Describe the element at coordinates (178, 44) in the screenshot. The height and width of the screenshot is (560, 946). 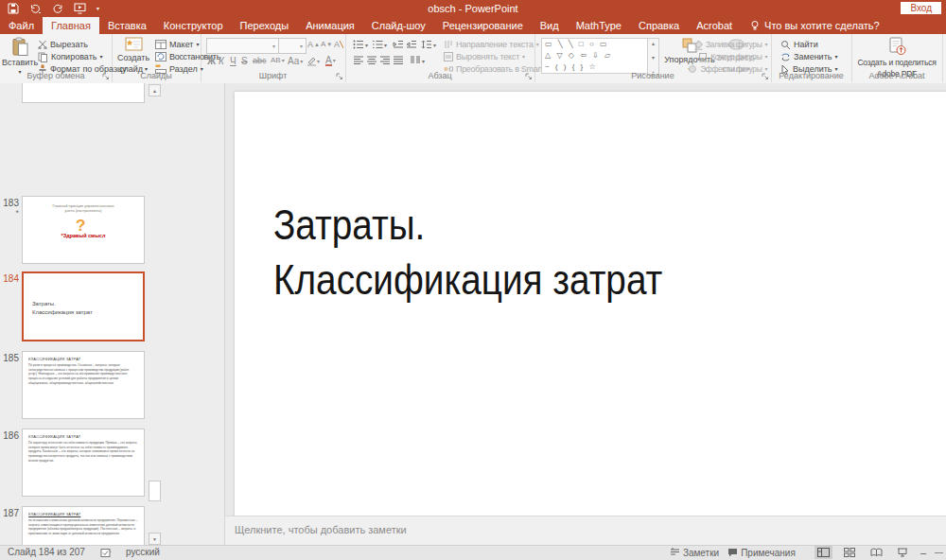
I see `layout-button: Макет ▾` at that location.